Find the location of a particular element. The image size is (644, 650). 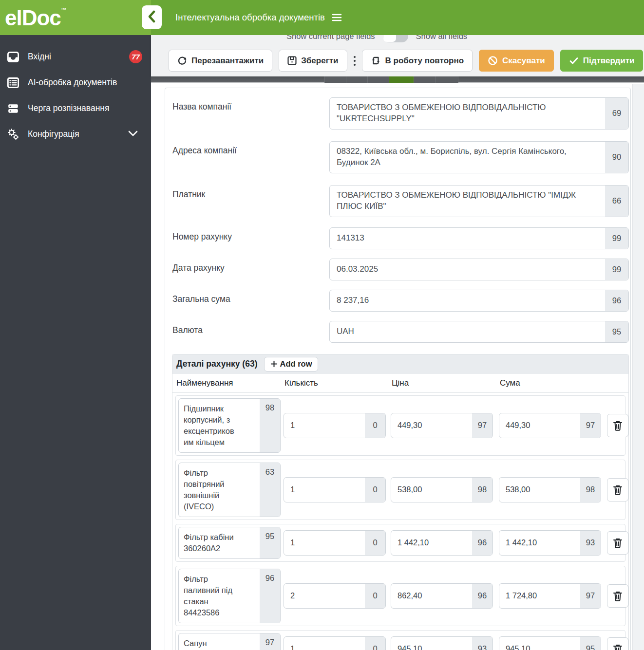

confidence-score: 93 is located at coordinates (482, 644).